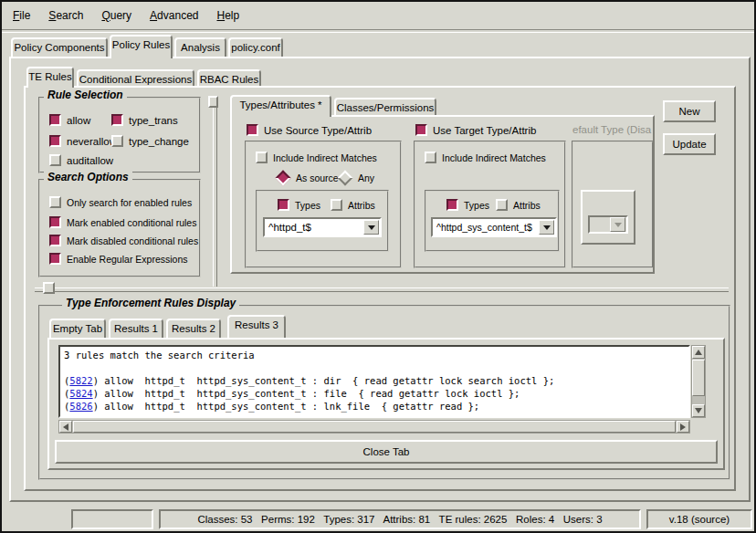  Describe the element at coordinates (356, 177) in the screenshot. I see `radio-any: Any` at that location.